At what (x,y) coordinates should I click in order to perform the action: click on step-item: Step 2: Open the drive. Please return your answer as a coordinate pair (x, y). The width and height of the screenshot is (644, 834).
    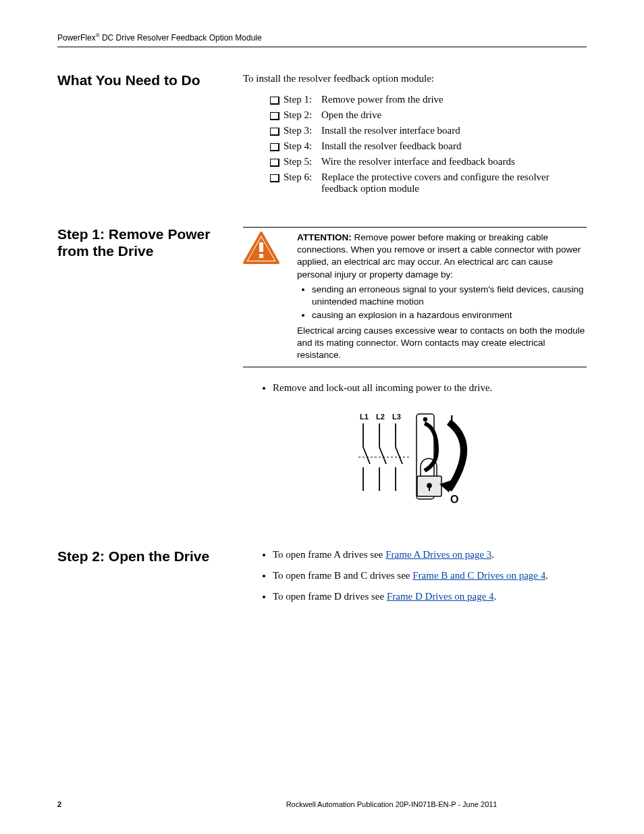
    Looking at the image, I should click on (428, 115).